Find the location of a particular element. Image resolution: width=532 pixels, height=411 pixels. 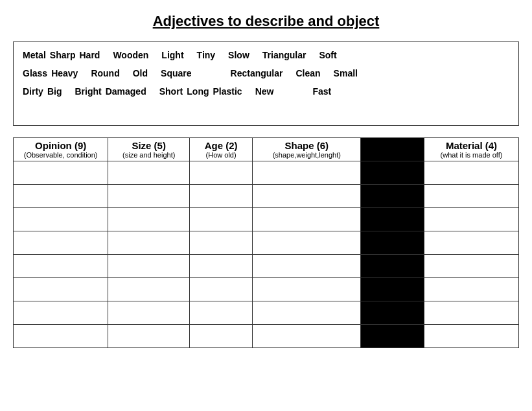

table-cell-r0-c4 is located at coordinates (393, 173).